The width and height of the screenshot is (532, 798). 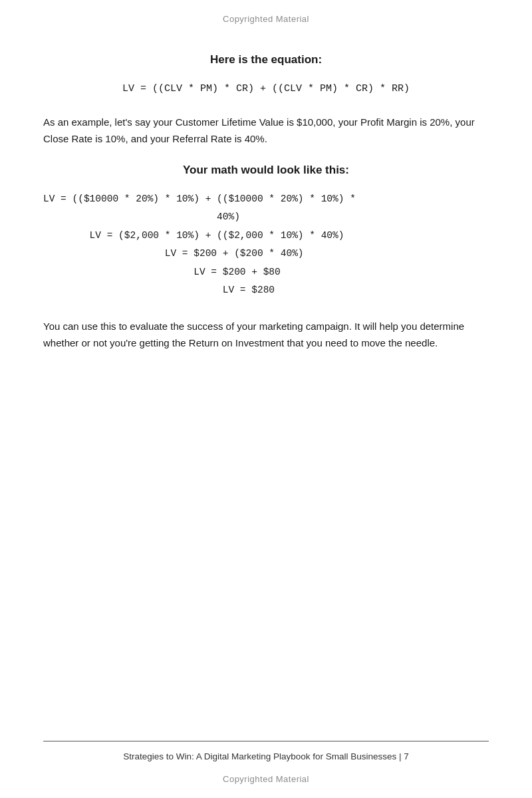 What do you see at coordinates (142, 217) in the screenshot?
I see `math-line-1b: 40%)` at bounding box center [142, 217].